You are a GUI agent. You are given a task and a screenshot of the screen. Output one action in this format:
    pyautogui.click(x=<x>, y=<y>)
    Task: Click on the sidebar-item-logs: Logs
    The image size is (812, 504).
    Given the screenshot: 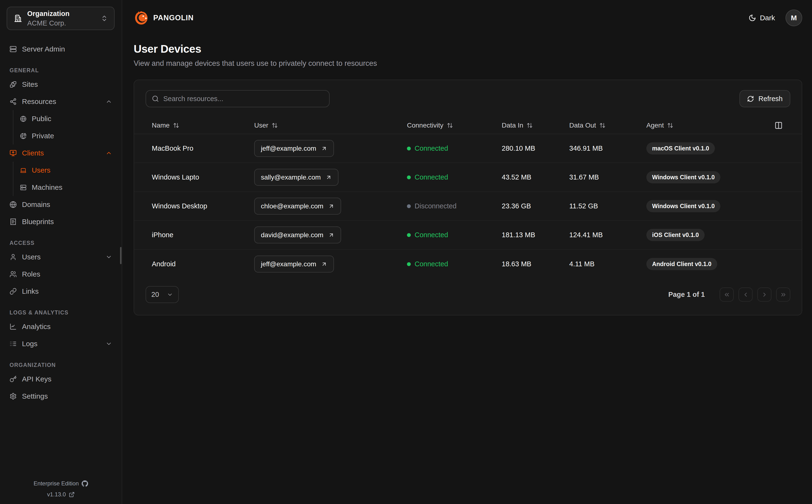 What is the action you would take?
    pyautogui.click(x=61, y=344)
    